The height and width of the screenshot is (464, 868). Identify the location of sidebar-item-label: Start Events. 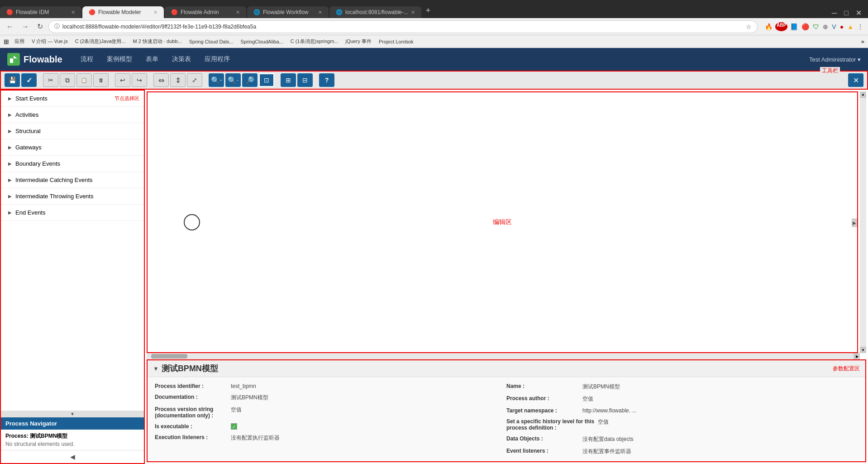
(32, 99).